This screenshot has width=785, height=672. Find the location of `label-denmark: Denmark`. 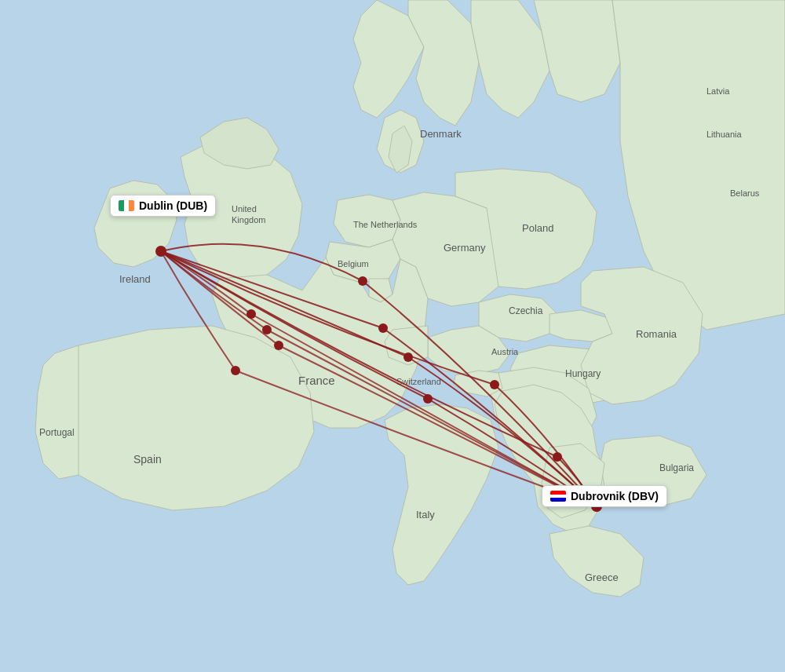

label-denmark: Denmark is located at coordinates (441, 133).